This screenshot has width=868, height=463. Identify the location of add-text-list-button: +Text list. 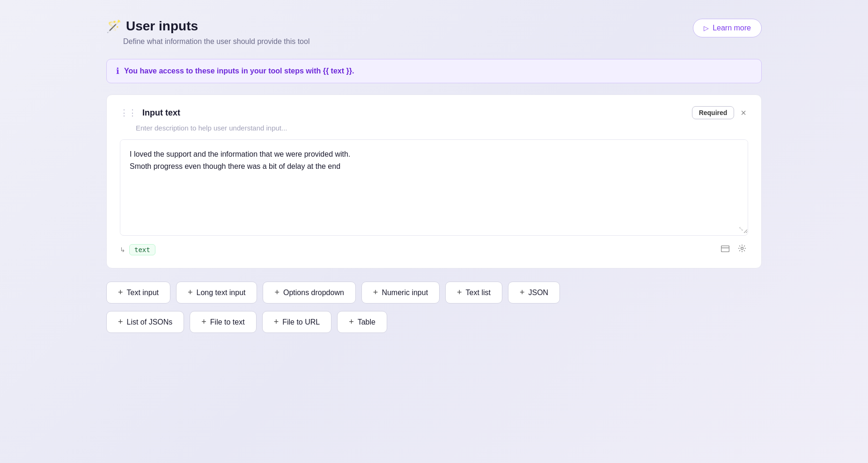
(474, 293).